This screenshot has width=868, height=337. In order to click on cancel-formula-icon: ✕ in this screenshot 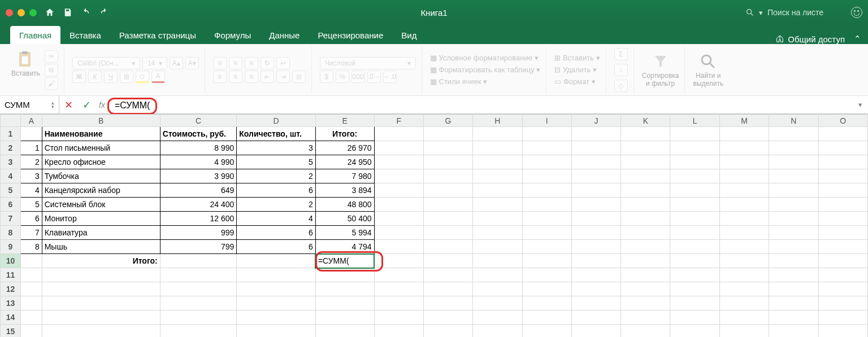, I will do `click(68, 105)`.